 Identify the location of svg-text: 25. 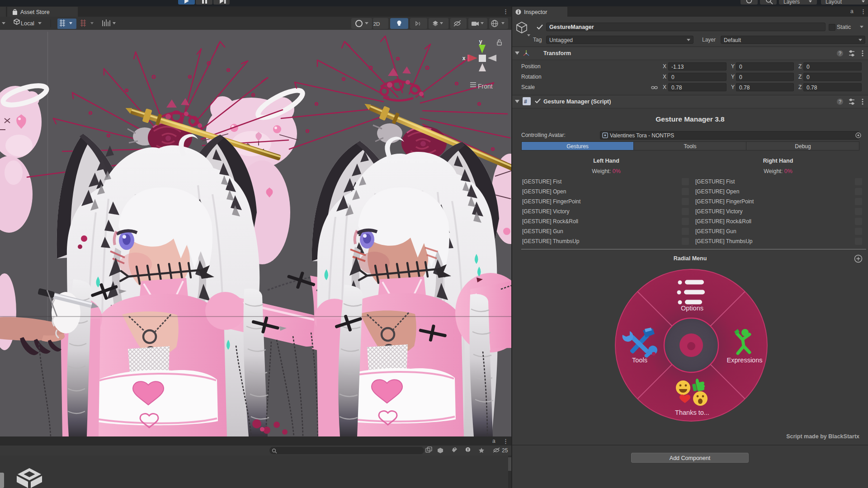
(505, 450).